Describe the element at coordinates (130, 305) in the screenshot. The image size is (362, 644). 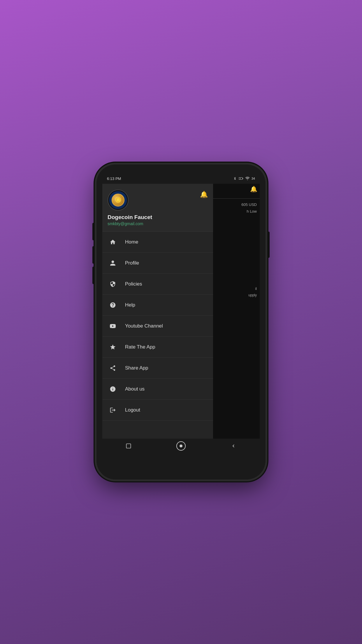
I see `help-label: Help` at that location.